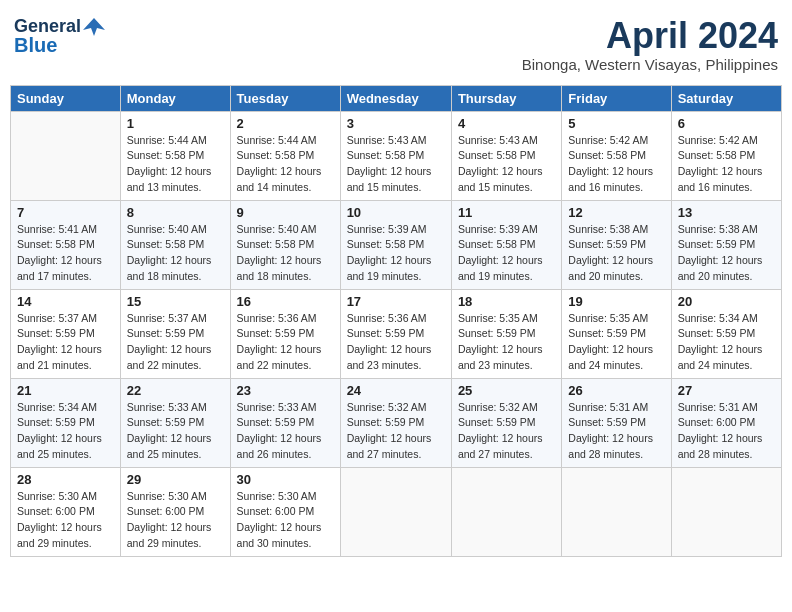 This screenshot has width=792, height=612. What do you see at coordinates (616, 98) in the screenshot?
I see `weekday-header-friday: Friday` at bounding box center [616, 98].